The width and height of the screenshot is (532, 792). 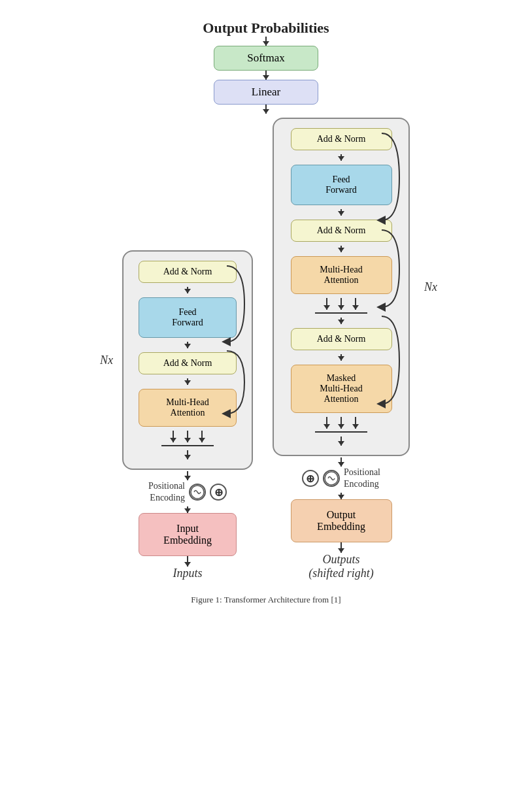 What do you see at coordinates (218, 493) in the screenshot?
I see `encoder-plus-symbol: ⊕` at bounding box center [218, 493].